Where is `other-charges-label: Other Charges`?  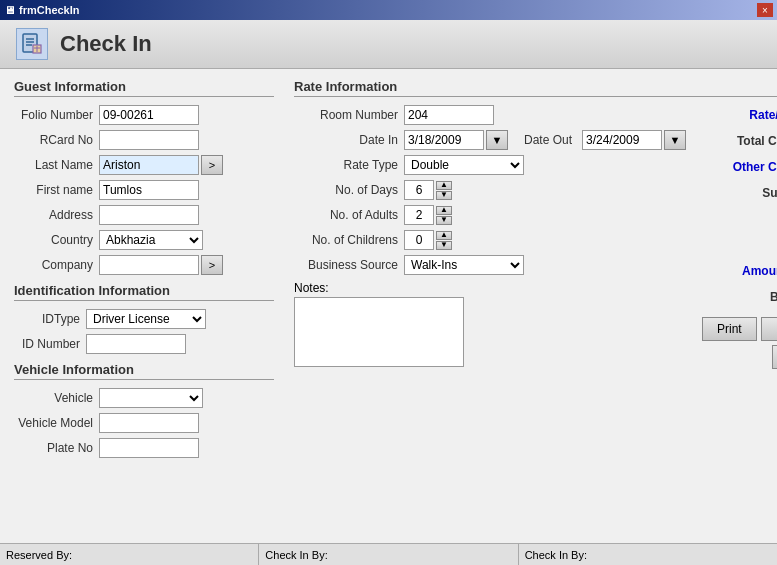
other-charges-label: Other Charges is located at coordinates (750, 167).